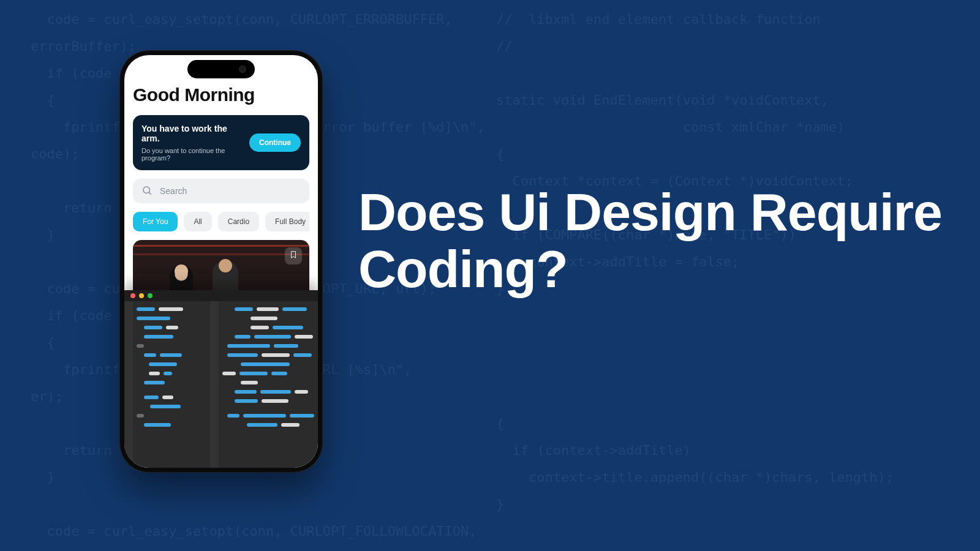  What do you see at coordinates (650, 241) in the screenshot?
I see `headline-text: Does Ui Design Require Coding?` at bounding box center [650, 241].